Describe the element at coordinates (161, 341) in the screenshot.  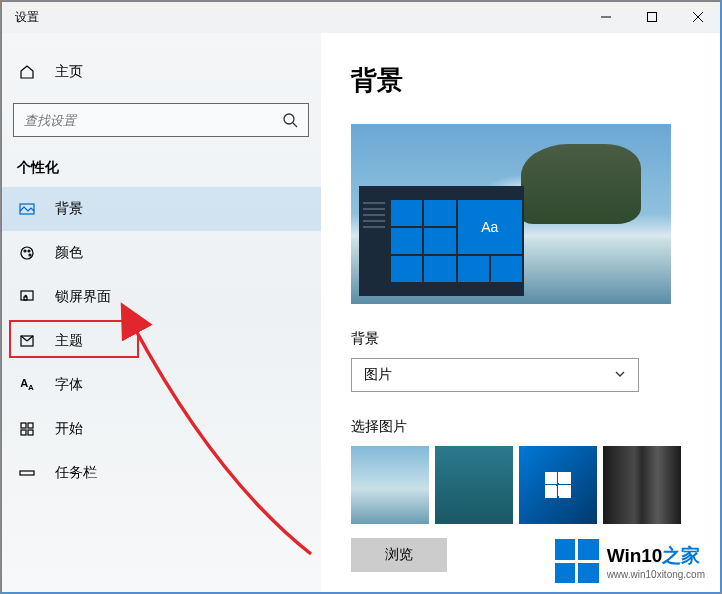
I see `nav-themes: 主题` at that location.